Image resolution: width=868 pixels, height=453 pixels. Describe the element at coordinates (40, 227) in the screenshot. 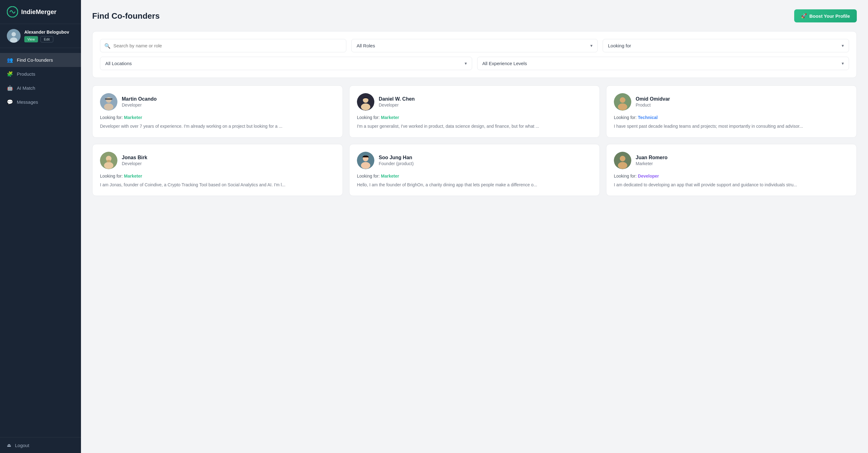

I see `sidebar: IndieMerger Alexander Belogubov View Edi…` at that location.